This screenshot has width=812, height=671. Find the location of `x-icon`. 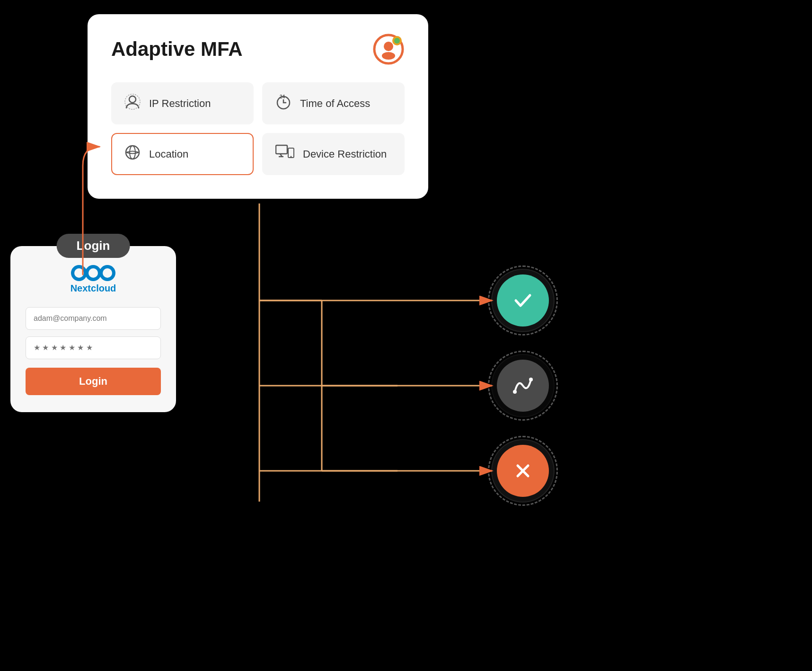

x-icon is located at coordinates (523, 471).